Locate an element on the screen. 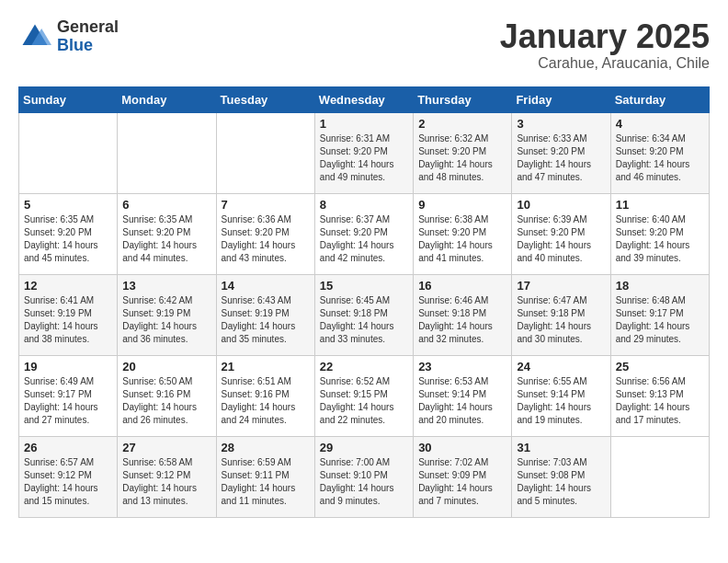 The width and height of the screenshot is (728, 563). day-info: Sunrise: 6:41 AMSunset: 9:19 PMDaylight:… is located at coordinates (68, 320).